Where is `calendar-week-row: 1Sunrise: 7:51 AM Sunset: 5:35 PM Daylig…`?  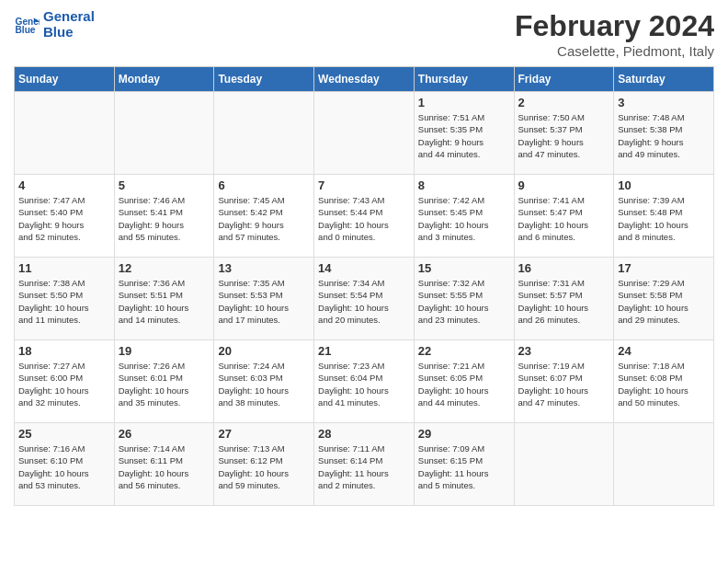 calendar-week-row: 1Sunrise: 7:51 AM Sunset: 5:35 PM Daylig… is located at coordinates (364, 133).